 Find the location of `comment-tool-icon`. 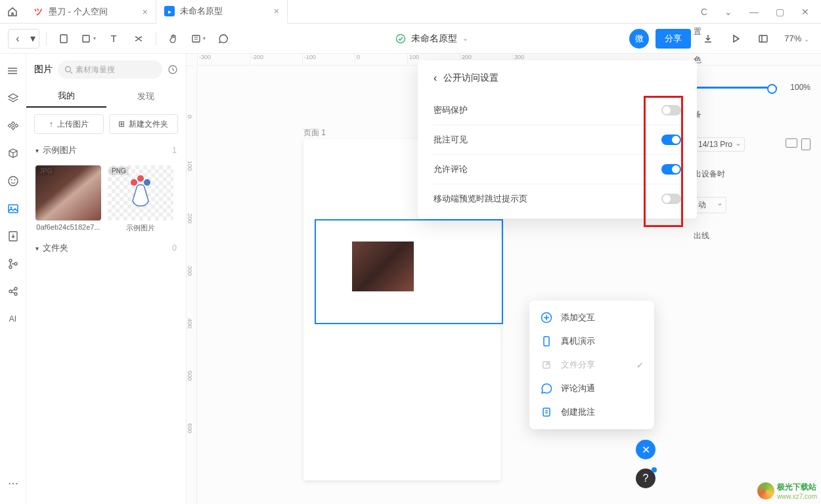

comment-tool-icon is located at coordinates (223, 39).